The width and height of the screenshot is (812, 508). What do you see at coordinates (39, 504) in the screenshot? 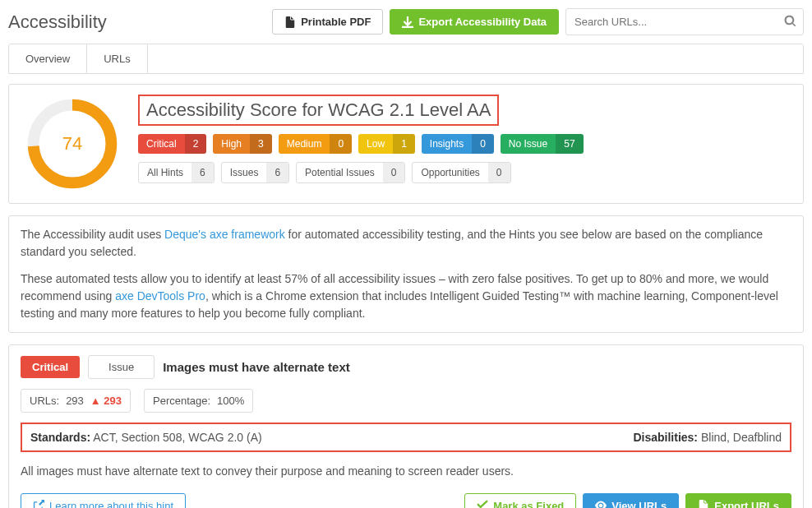
I see `external-link-icon` at bounding box center [39, 504].